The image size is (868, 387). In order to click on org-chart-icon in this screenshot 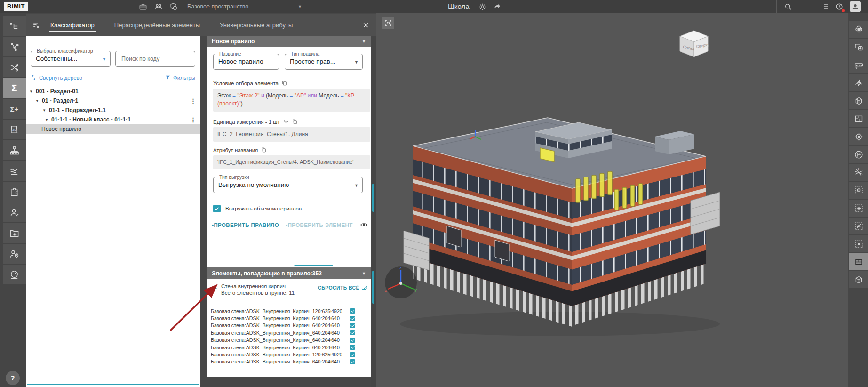, I will do `click(14, 150)`.